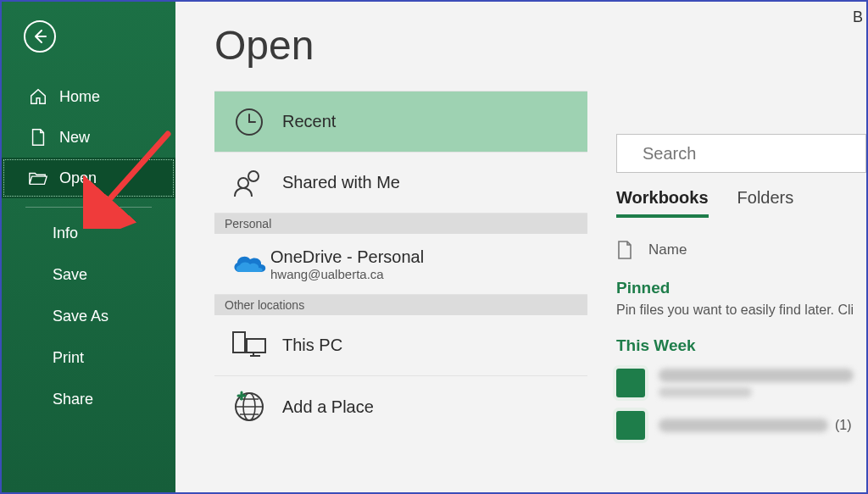  Describe the element at coordinates (401, 346) in the screenshot. I see `location-this-pc: This PC` at that location.